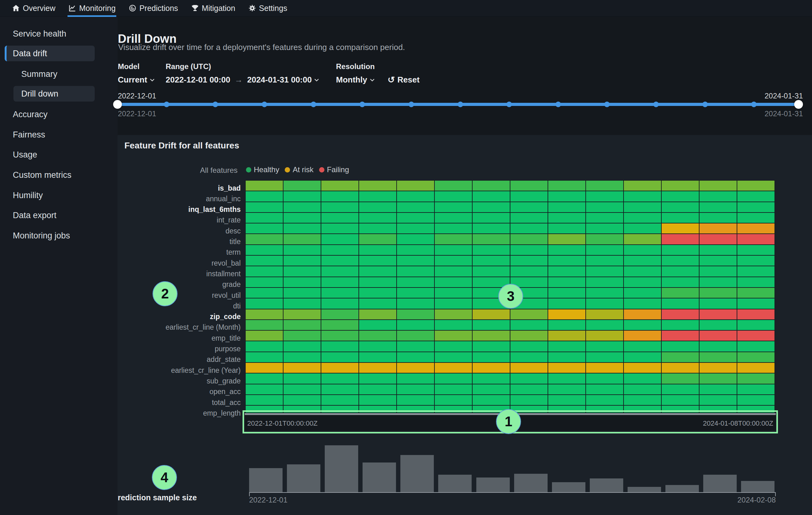  What do you see at coordinates (756, 368) in the screenshot?
I see `heatmap-cell-earliest_cr_line (Year)-14` at bounding box center [756, 368].